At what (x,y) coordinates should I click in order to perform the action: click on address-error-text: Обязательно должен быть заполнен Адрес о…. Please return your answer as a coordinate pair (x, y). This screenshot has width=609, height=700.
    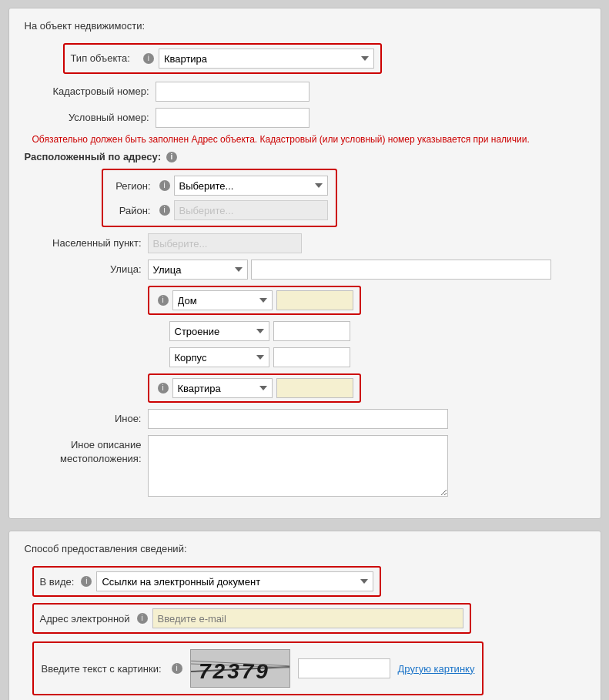
    Looking at the image, I should click on (305, 139).